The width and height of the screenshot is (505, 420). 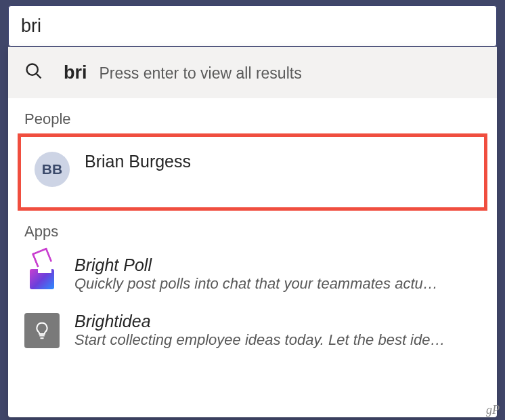 What do you see at coordinates (280, 161) in the screenshot?
I see `result-text: Brian Burgess` at bounding box center [280, 161].